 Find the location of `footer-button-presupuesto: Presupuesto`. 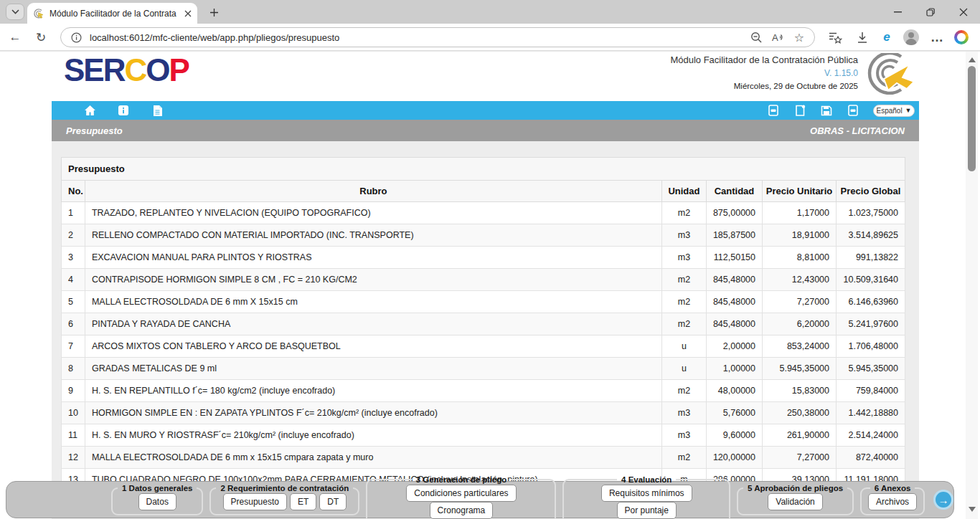

footer-button-presupuesto: Presupuesto is located at coordinates (255, 502).